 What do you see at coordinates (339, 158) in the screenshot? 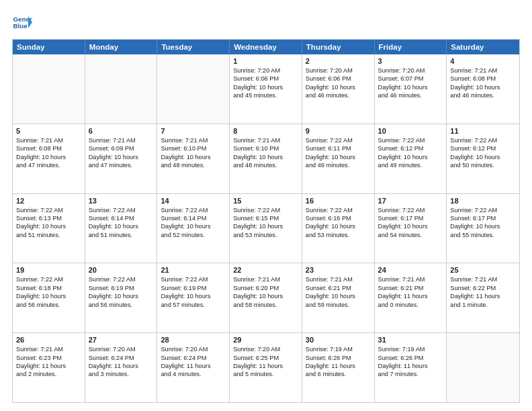
I see `day-cell-9: 9Sunrise: 7:22 AMSunset: 6:11 PMDaylight…` at bounding box center [339, 158].